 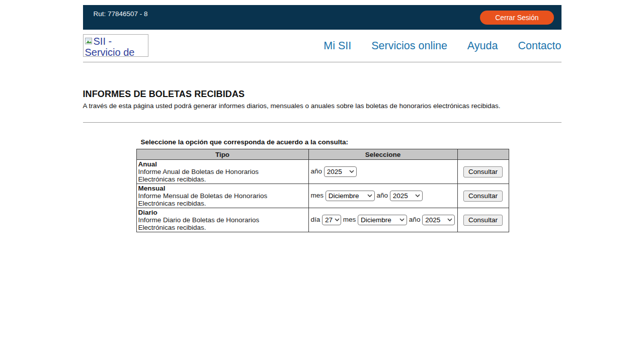 What do you see at coordinates (222, 155) in the screenshot?
I see `column-header-tipo: Tipo` at bounding box center [222, 155].